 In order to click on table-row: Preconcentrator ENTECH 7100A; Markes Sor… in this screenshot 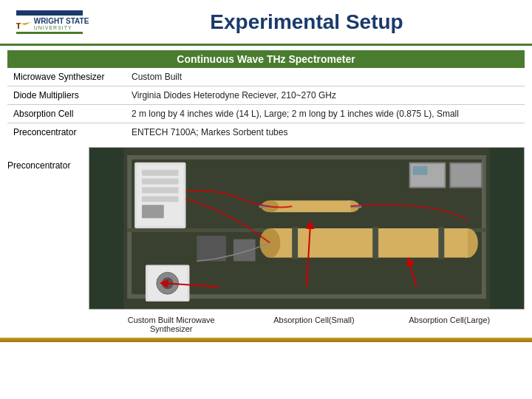, I will do `click(266, 133)`.